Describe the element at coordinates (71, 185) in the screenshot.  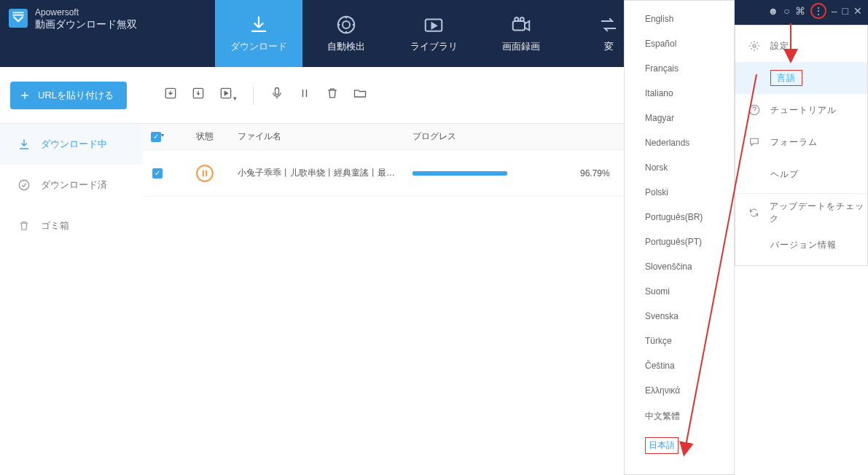
I see `sidebar-item-downloaded: ダウンロード済` at that location.